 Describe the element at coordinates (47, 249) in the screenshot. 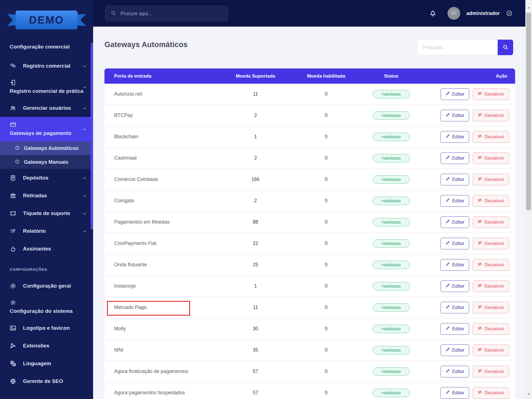

I see `sidebar-item-assinantes: Assinantes` at that location.